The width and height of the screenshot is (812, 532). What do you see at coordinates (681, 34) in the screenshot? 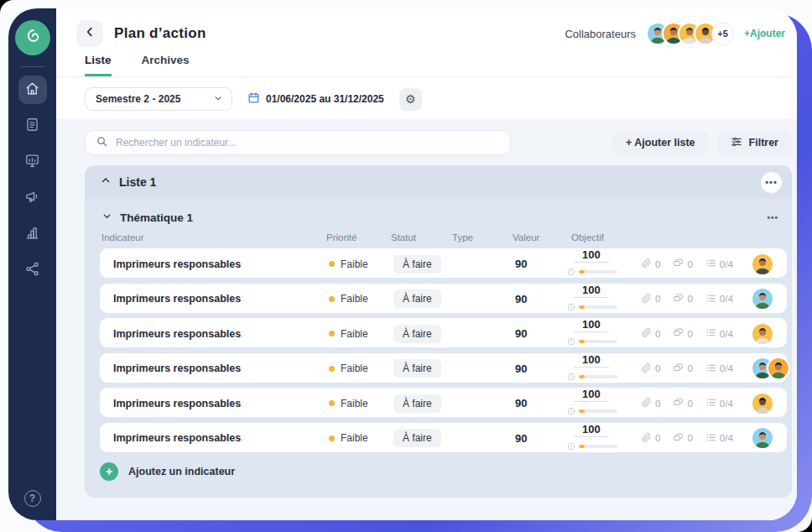
I see `collaborator-avatars` at bounding box center [681, 34].